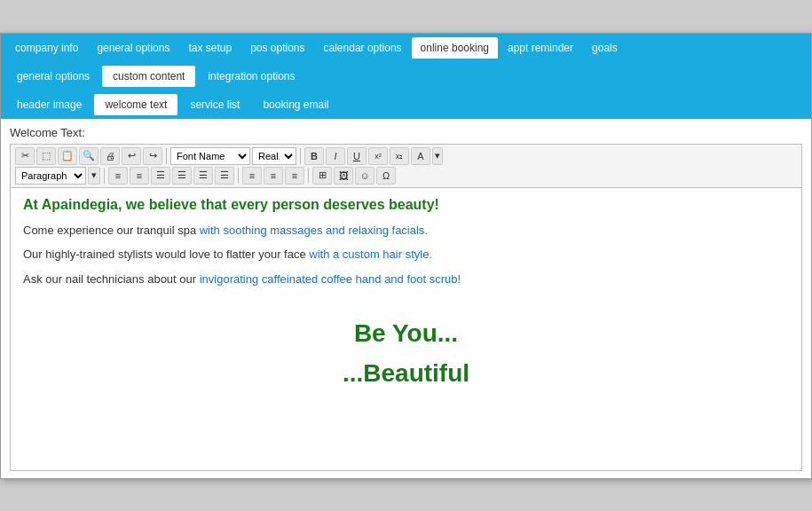 This screenshot has height=511, width=812. What do you see at coordinates (322, 176) in the screenshot?
I see `table-insert: ⊞` at bounding box center [322, 176].